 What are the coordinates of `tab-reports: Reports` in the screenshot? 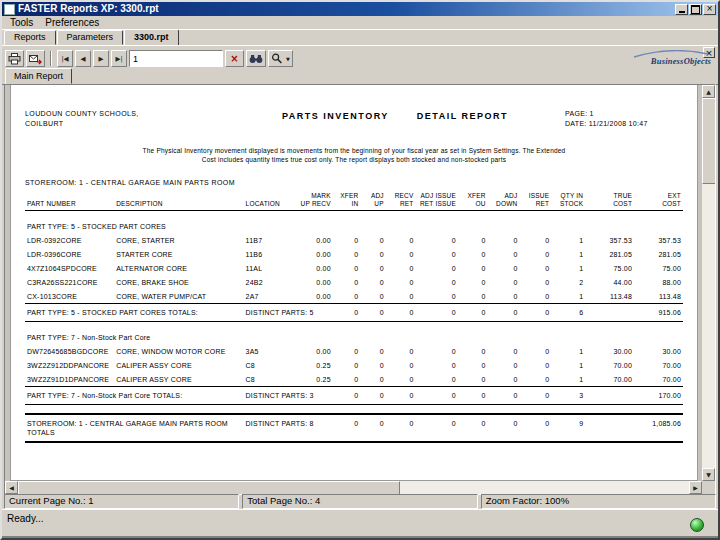 It's located at (30, 38).